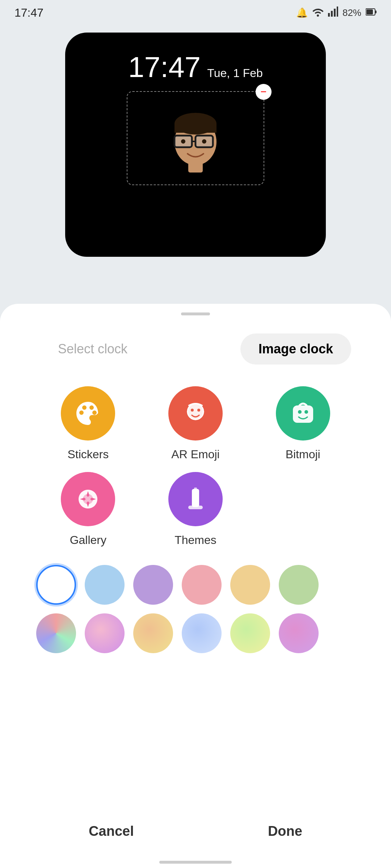  What do you see at coordinates (196, 509) in the screenshot?
I see `themes-item: Themes` at bounding box center [196, 509].